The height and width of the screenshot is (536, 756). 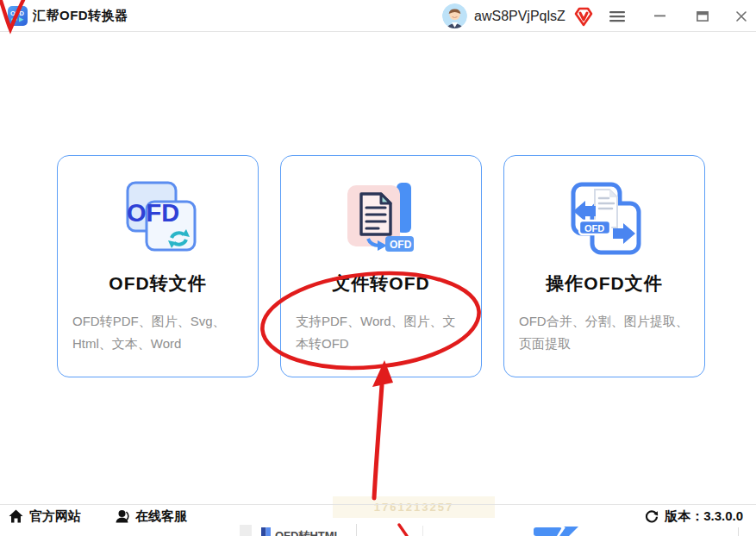 I want to click on card-description: OFD转PDF、图片、Svg、Html、文本、Word, so click(x=158, y=333).